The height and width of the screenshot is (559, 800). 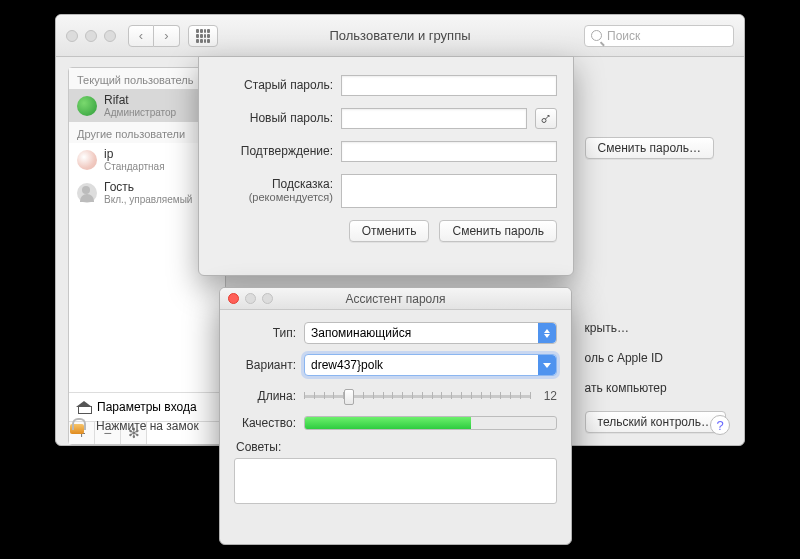 I want to click on tips-label: Советы:, so click(x=396, y=447).